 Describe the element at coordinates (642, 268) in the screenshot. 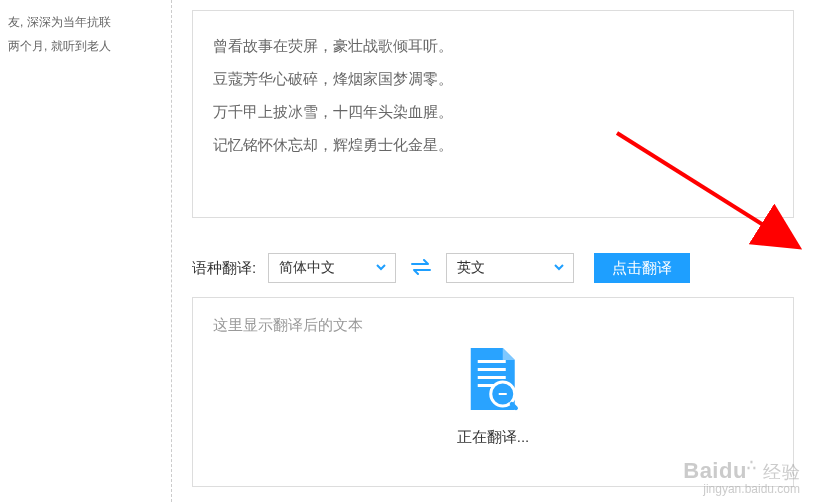

I see `translate-button: 点击翻译` at that location.